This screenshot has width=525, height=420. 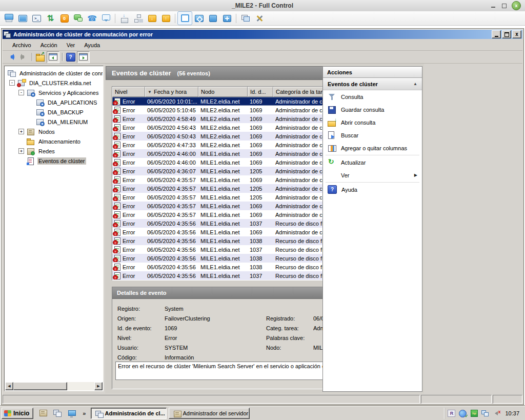 I want to click on action-ayuda: Ayuda, so click(x=372, y=190).